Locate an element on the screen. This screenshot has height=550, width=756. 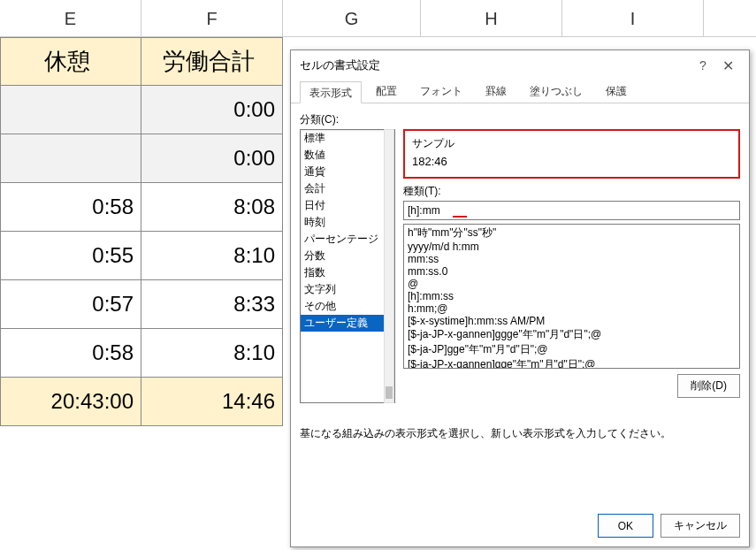
type-item: mm:ss is located at coordinates (571, 259).